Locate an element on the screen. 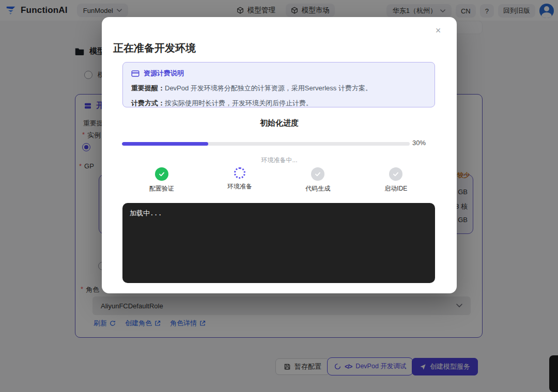 The image size is (558, 392). billing-line: 计费方式：按实际使用时长计费，开发环境关闭后停止计费。 is located at coordinates (279, 103).